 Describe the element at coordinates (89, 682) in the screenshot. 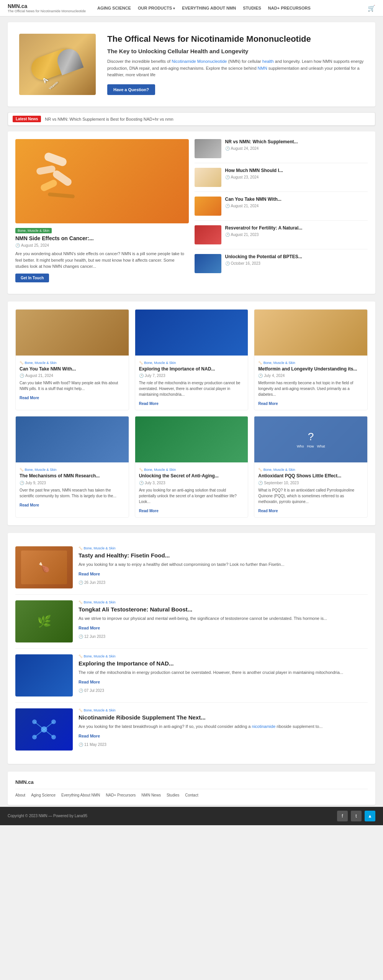

I see `long-read-more-2: Read More` at that location.